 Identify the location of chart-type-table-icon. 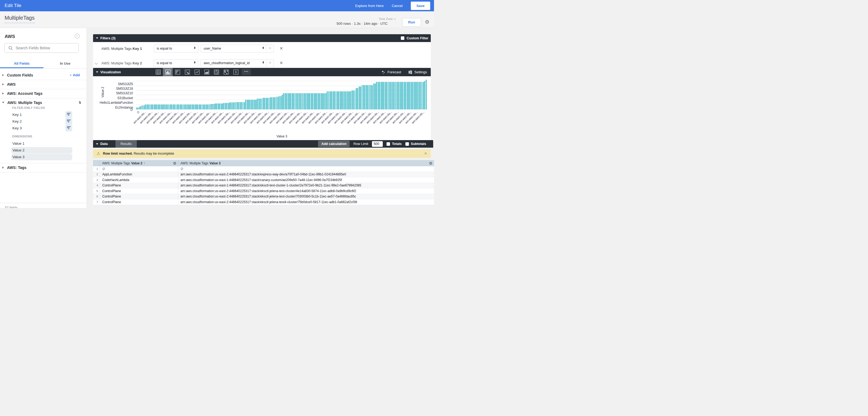
(158, 72).